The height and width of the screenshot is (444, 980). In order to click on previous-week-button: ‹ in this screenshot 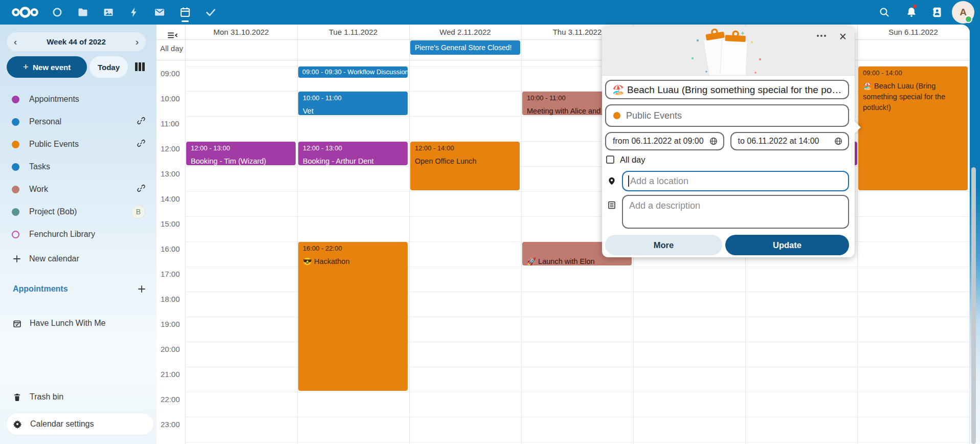, I will do `click(15, 42)`.